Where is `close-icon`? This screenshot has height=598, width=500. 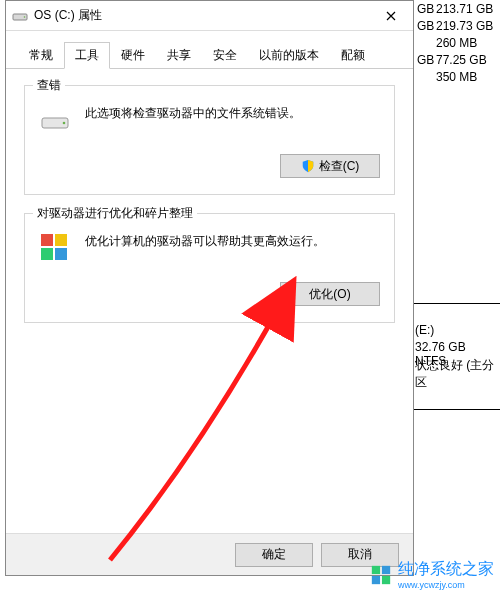 close-icon is located at coordinates (391, 16).